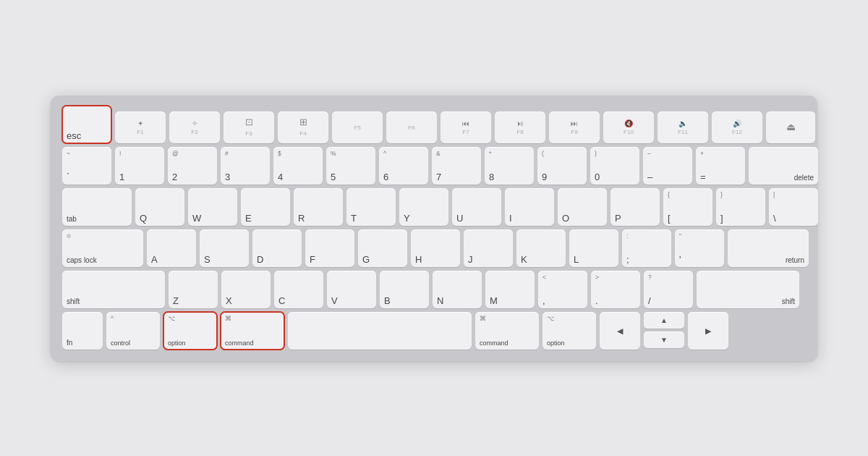 The height and width of the screenshot is (456, 868). I want to click on key-arrow-up: ▲, so click(664, 320).